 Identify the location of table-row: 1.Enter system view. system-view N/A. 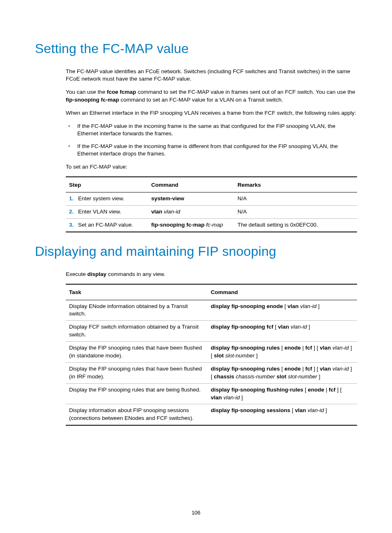
(211, 199).